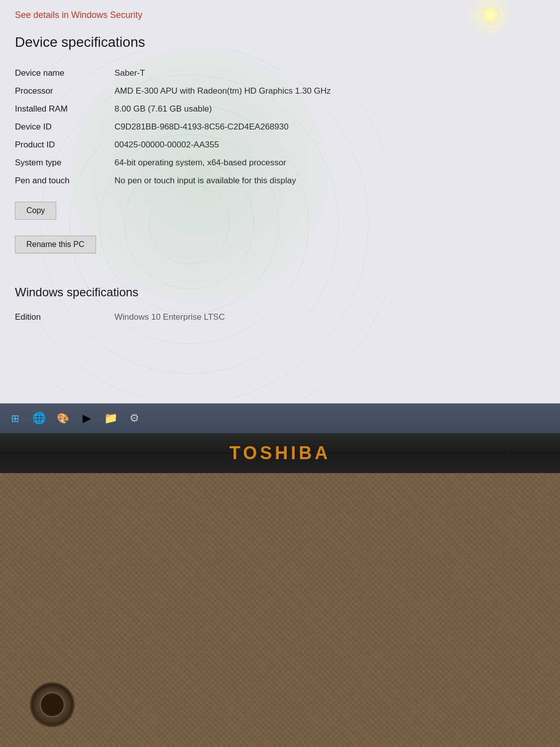 This screenshot has height=747, width=560. I want to click on rename-pc-button: Rename this PC, so click(56, 245).